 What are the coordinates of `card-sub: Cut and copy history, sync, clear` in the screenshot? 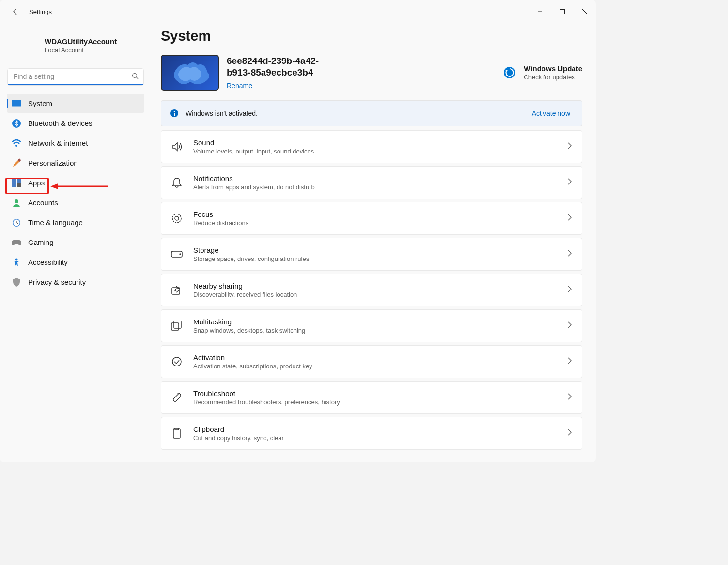 It's located at (238, 438).